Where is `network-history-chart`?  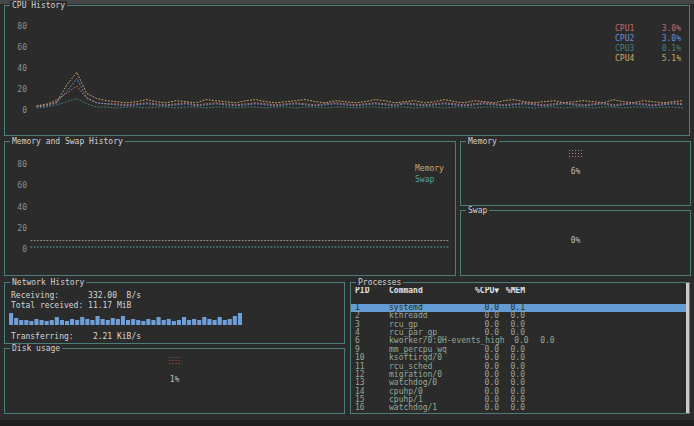
network-history-chart is located at coordinates (126, 318).